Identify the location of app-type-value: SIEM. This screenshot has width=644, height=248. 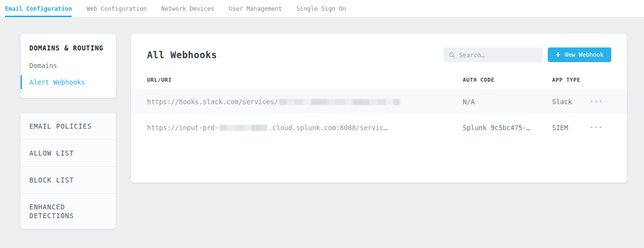
(571, 128).